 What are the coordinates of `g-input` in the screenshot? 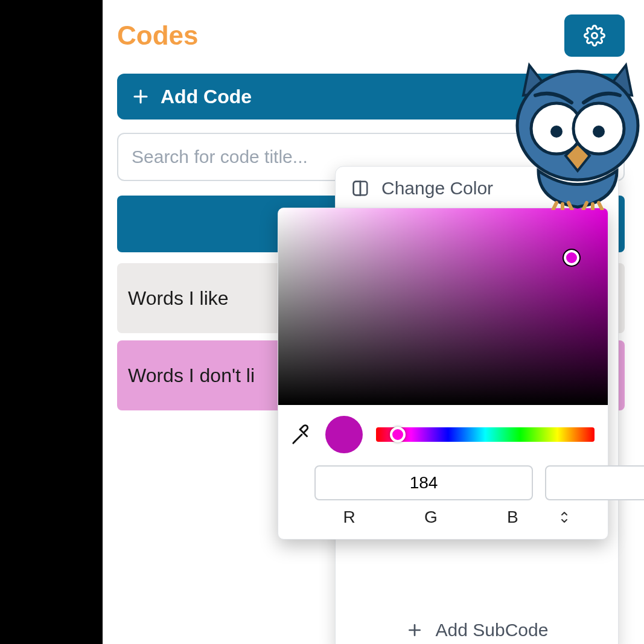 It's located at (595, 483).